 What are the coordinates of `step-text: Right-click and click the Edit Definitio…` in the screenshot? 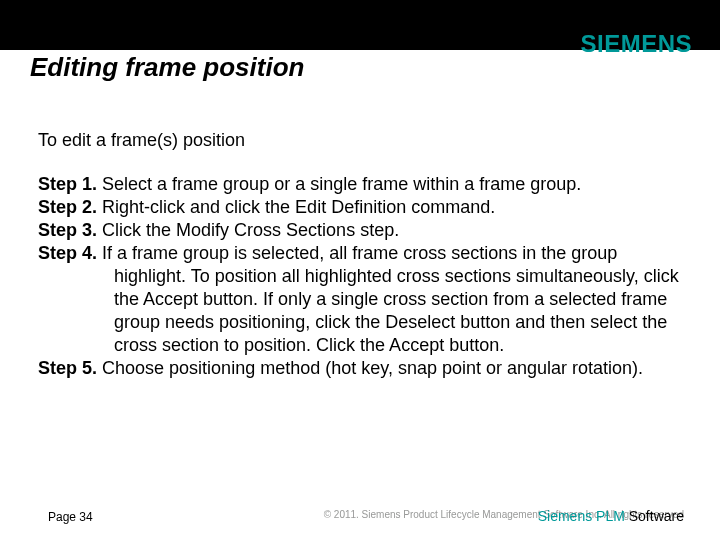 It's located at (298, 207).